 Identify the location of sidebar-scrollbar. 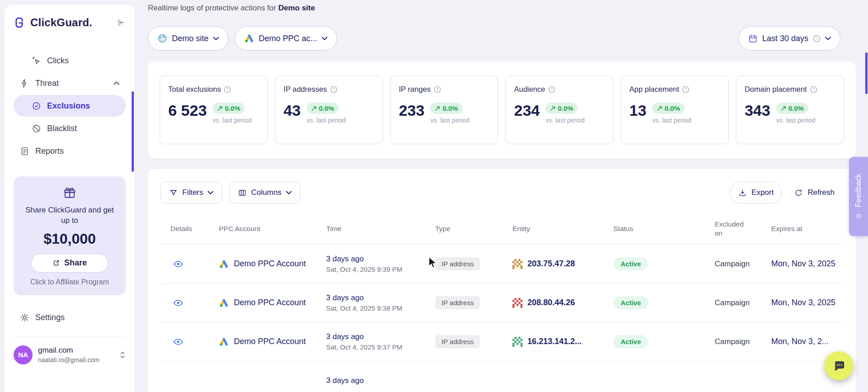
(133, 132).